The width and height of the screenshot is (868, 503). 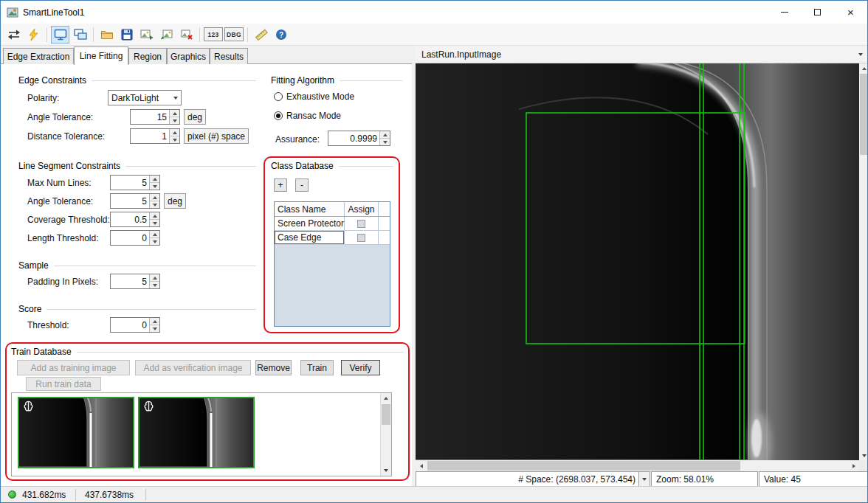 What do you see at coordinates (74, 367) in the screenshot?
I see `add-training-image-button: Add as training image` at bounding box center [74, 367].